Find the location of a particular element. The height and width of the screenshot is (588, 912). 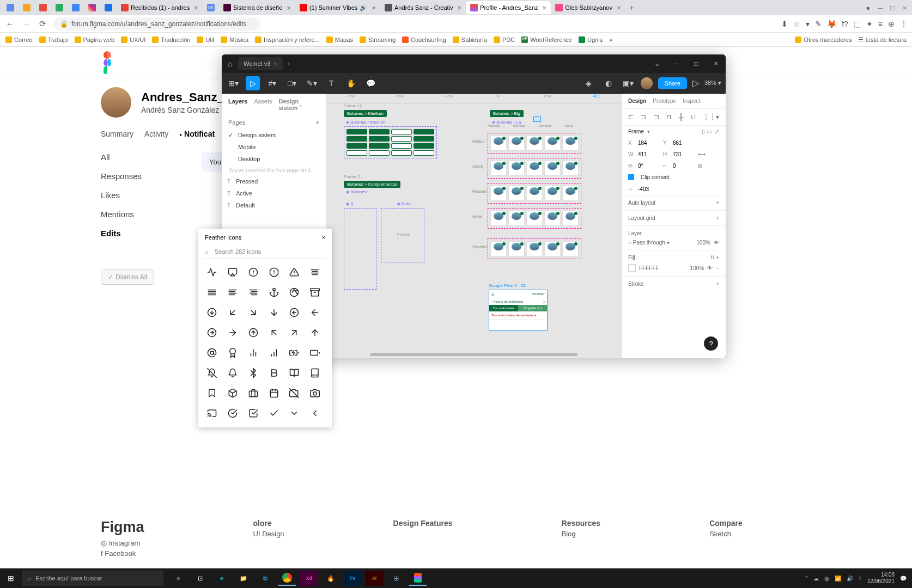

remove-fill-icon: − is located at coordinates (718, 268).